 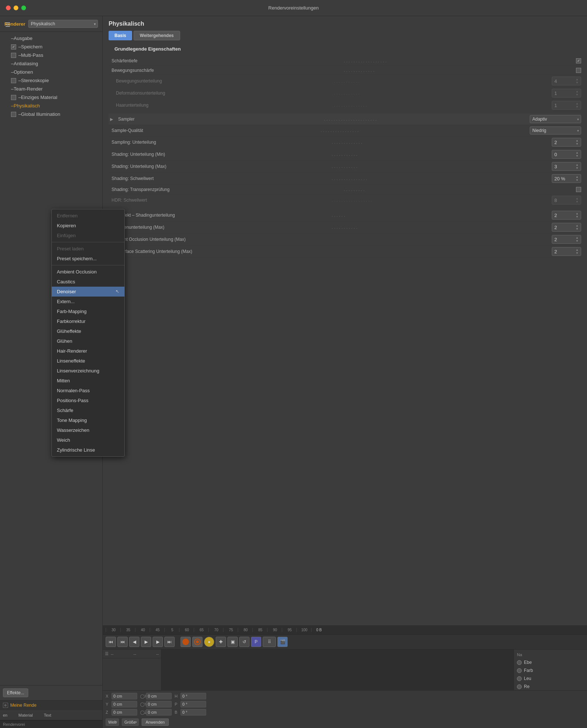 What do you see at coordinates (15, 693) in the screenshot?
I see `effects-button: Effekte...` at bounding box center [15, 693].